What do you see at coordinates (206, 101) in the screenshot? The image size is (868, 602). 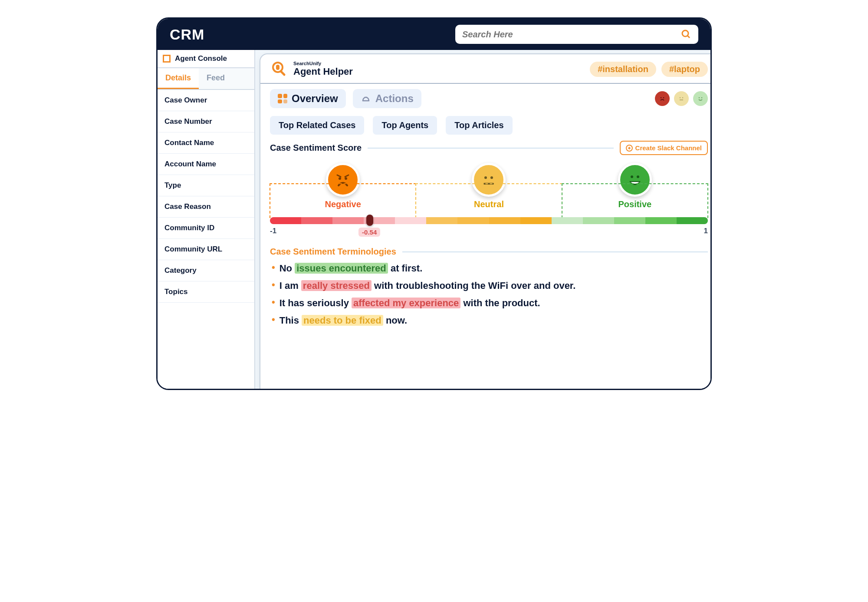 I see `field-case-owner: Case Owner` at bounding box center [206, 101].